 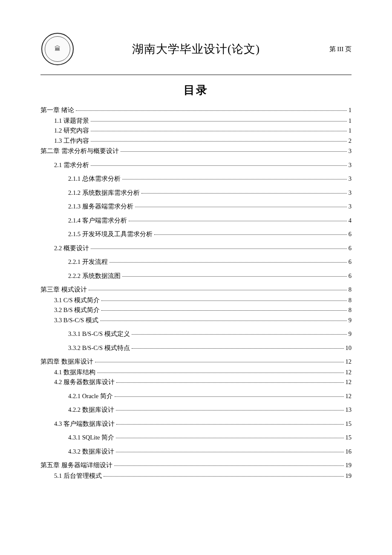 What do you see at coordinates (196, 410) in the screenshot?
I see `toc-entry: 4.2.2 数据库设计13` at bounding box center [196, 410].